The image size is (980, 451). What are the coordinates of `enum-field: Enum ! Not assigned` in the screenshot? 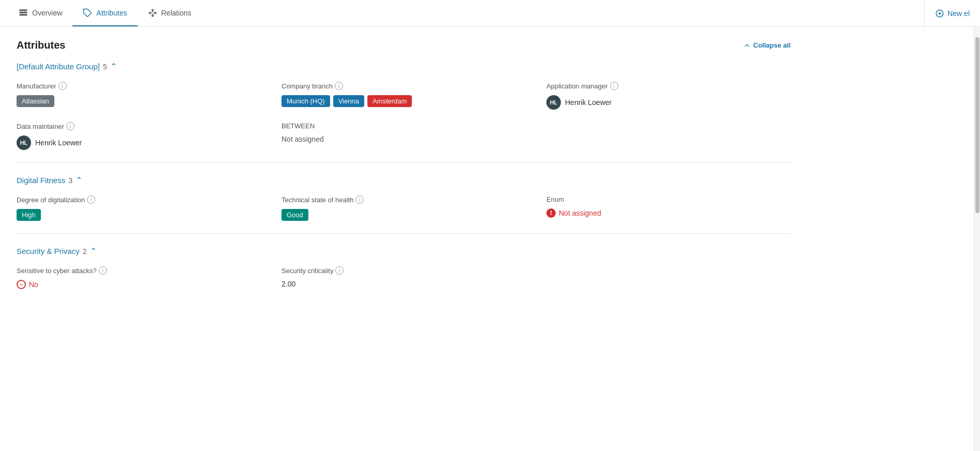 It's located at (669, 208).